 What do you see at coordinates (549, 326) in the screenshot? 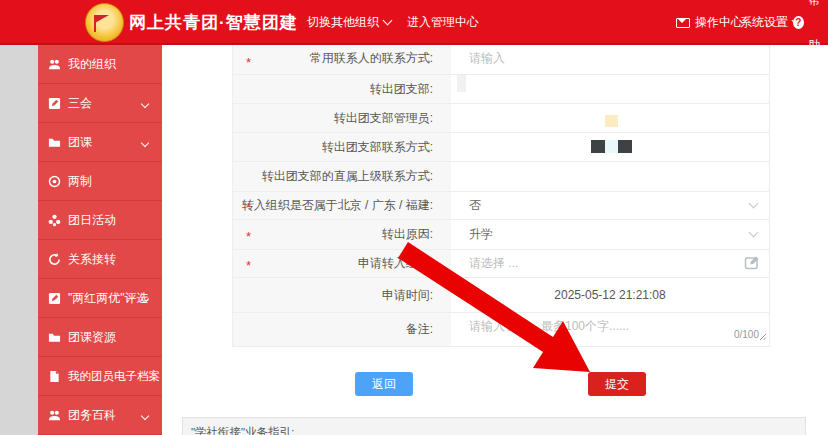
I see `textarea-placeholder: 请输入备注，最多100个字......` at bounding box center [549, 326].